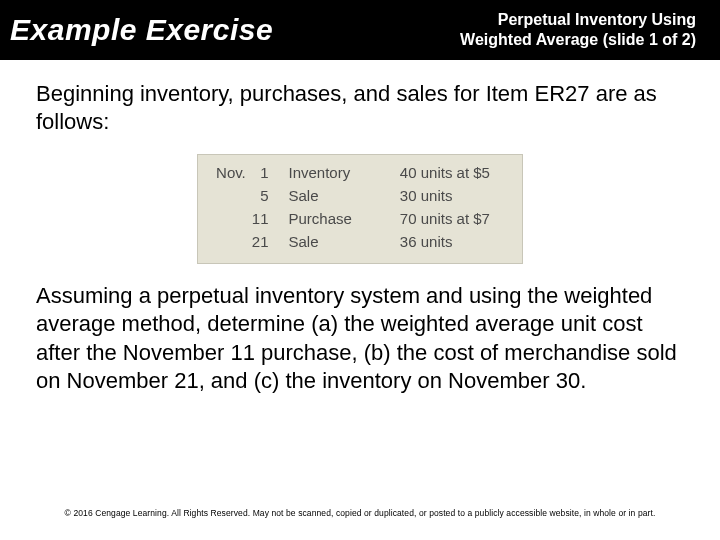 The height and width of the screenshot is (540, 720). What do you see at coordinates (234, 172) in the screenshot?
I see `cell-month: Nov.` at bounding box center [234, 172].